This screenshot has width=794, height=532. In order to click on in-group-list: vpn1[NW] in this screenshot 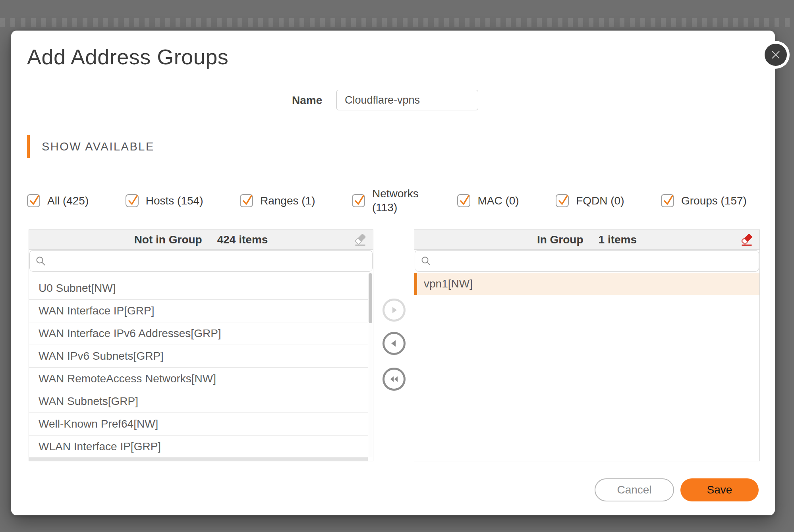, I will do `click(587, 284)`.